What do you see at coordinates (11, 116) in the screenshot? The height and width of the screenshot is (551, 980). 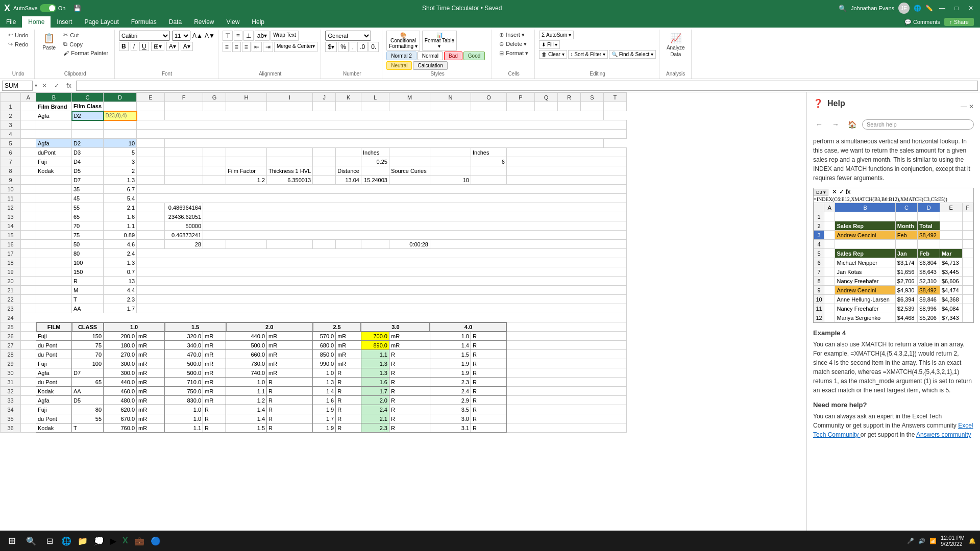 I see `row-num-2: 2` at bounding box center [11, 116].